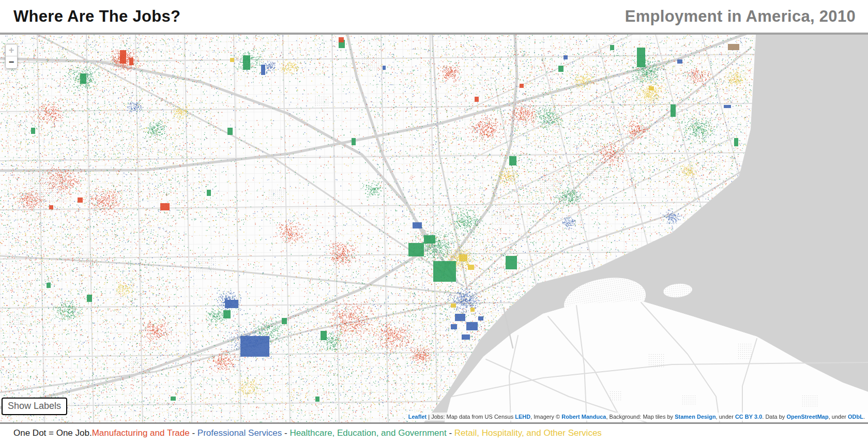 The height and width of the screenshot is (442, 868). I want to click on map-attribution: Leaflet | Jobs: Map data from US Census …, so click(637, 417).